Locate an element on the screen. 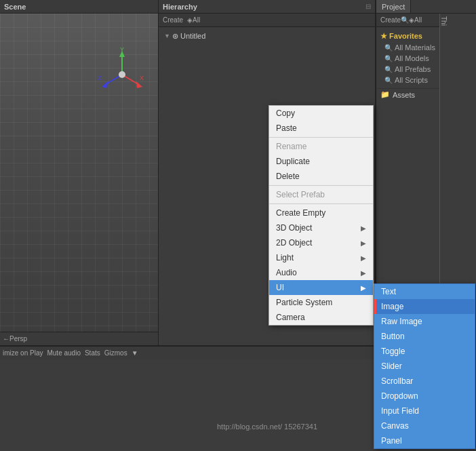 The height and width of the screenshot is (451, 476). ctx-ui: UI ▶ is located at coordinates (321, 288).